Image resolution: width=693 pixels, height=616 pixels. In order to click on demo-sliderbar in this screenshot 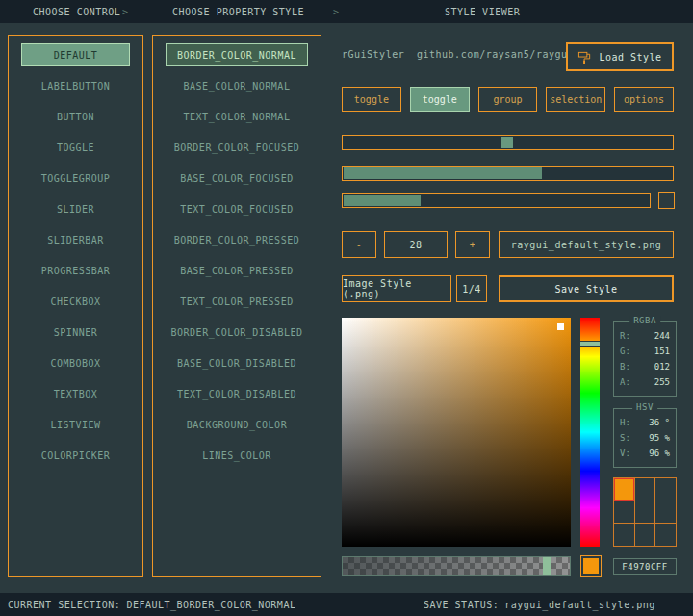, I will do `click(508, 173)`.